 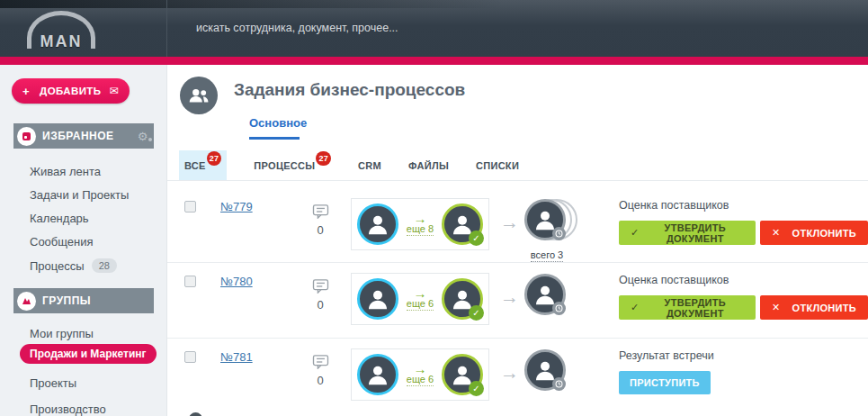 I want to click on tab-main-underline, so click(x=274, y=139).